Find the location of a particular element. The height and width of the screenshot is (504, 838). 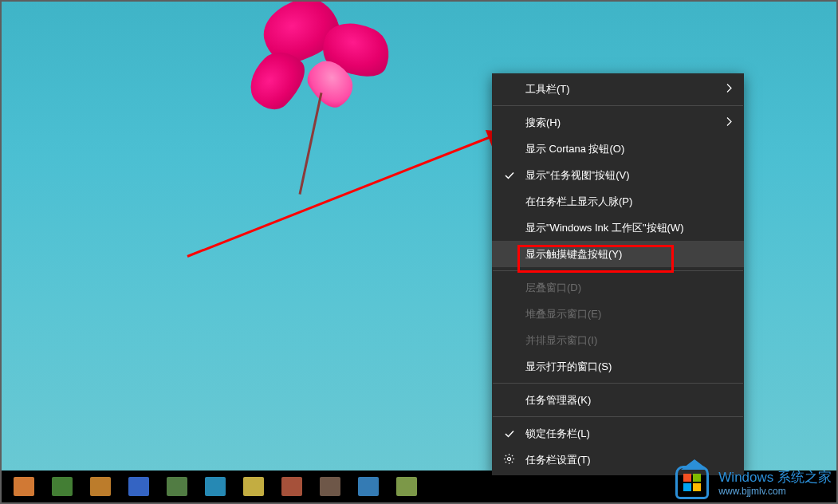

watermark-logo-icon is located at coordinates (693, 483).